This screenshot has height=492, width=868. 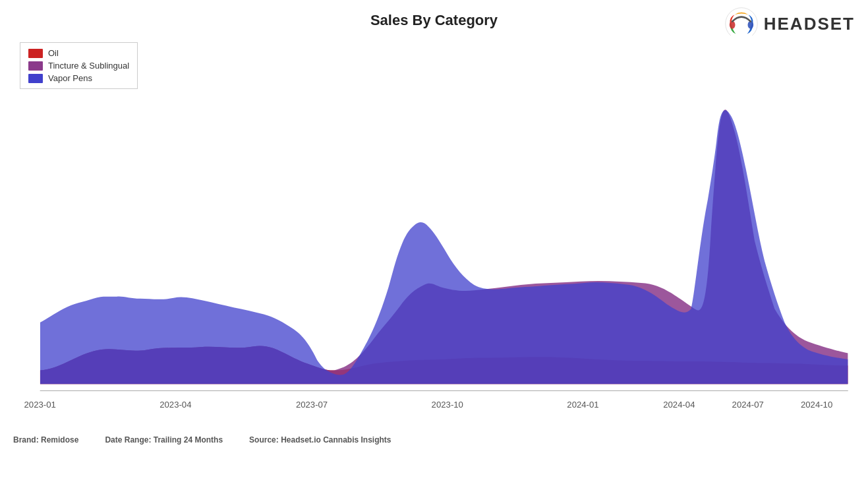 What do you see at coordinates (448, 405) in the screenshot?
I see `svg-text: 2023-10` at bounding box center [448, 405].